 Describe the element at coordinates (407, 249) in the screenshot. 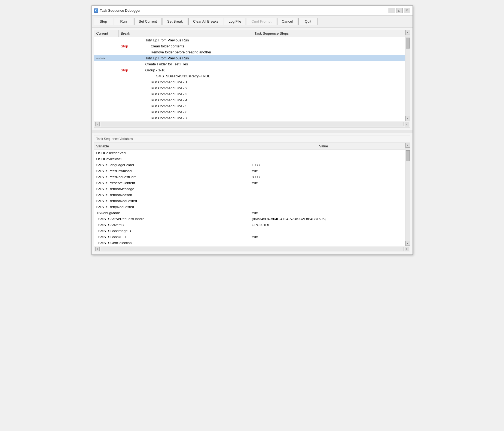

I see `vars-scroll-right: >` at that location.